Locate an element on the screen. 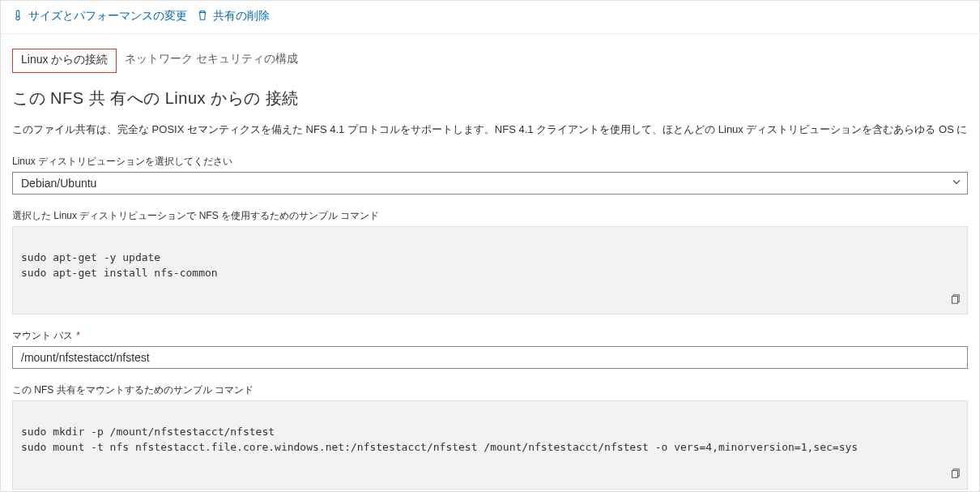 This screenshot has height=492, width=980. mount-command-text: sudo mkdir -p /mount/nfstestacct/nfstest… is located at coordinates (439, 439).